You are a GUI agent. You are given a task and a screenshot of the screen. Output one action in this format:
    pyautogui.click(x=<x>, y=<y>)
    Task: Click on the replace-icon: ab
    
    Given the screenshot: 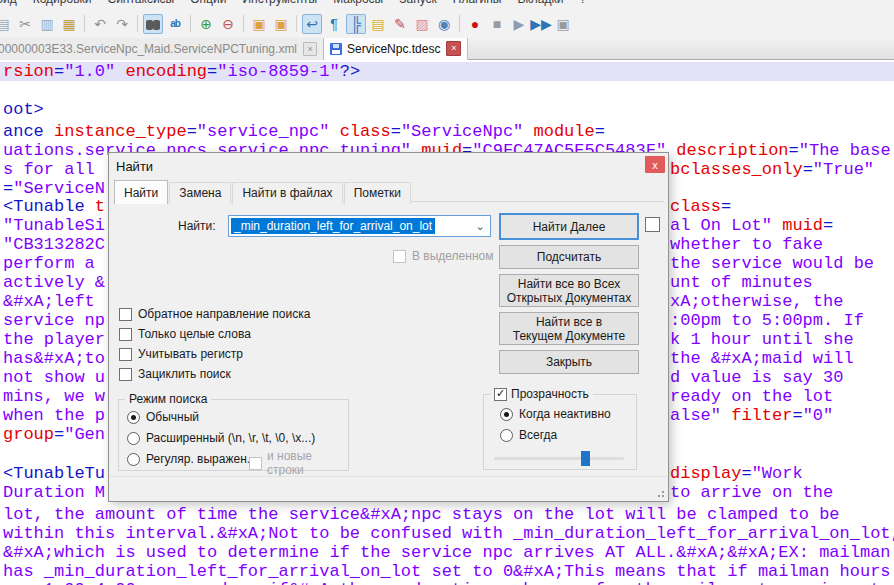 What is the action you would take?
    pyautogui.click(x=175, y=24)
    